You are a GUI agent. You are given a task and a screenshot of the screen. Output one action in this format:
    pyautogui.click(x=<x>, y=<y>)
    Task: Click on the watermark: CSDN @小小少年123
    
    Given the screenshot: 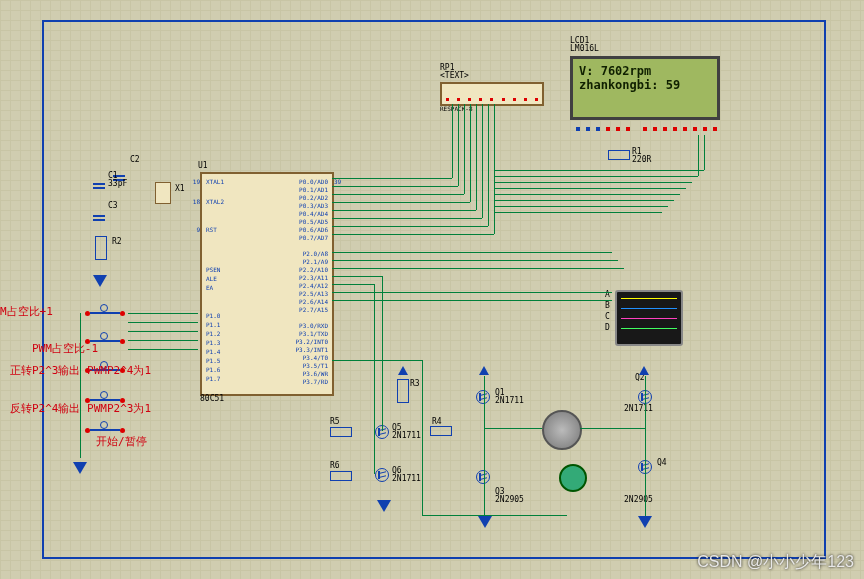 What is the action you would take?
    pyautogui.click(x=776, y=562)
    